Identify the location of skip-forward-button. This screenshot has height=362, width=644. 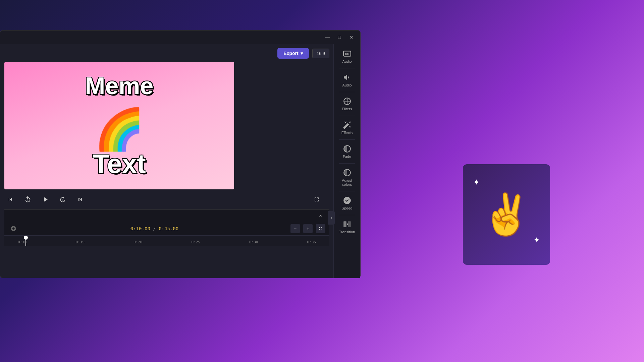
(80, 199).